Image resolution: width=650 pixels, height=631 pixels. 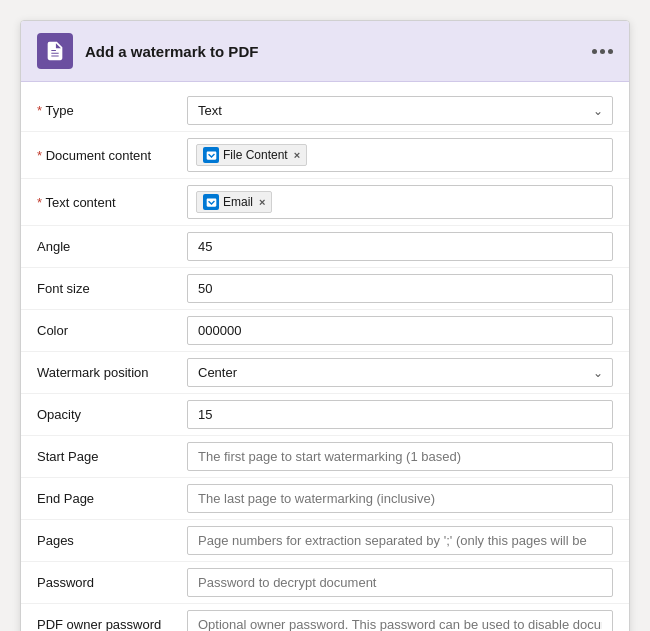 What do you see at coordinates (400, 288) in the screenshot?
I see `font-size-input` at bounding box center [400, 288].